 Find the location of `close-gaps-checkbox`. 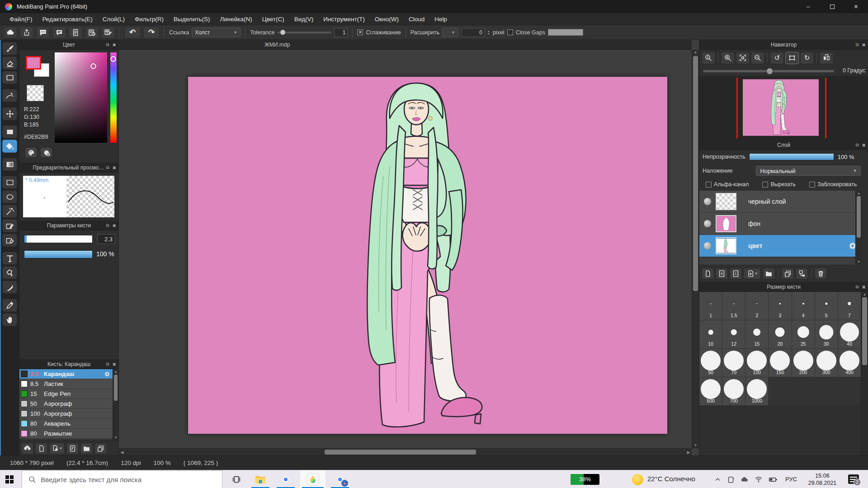

close-gaps-checkbox is located at coordinates (510, 33).